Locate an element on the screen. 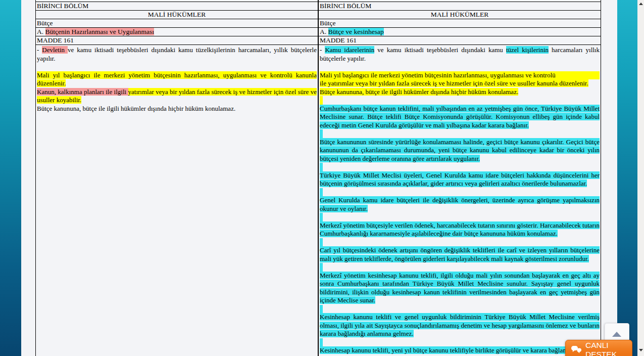  text-segment: Cumhurbaşkanı bütçe kanun teklifini, mal… is located at coordinates (460, 117).